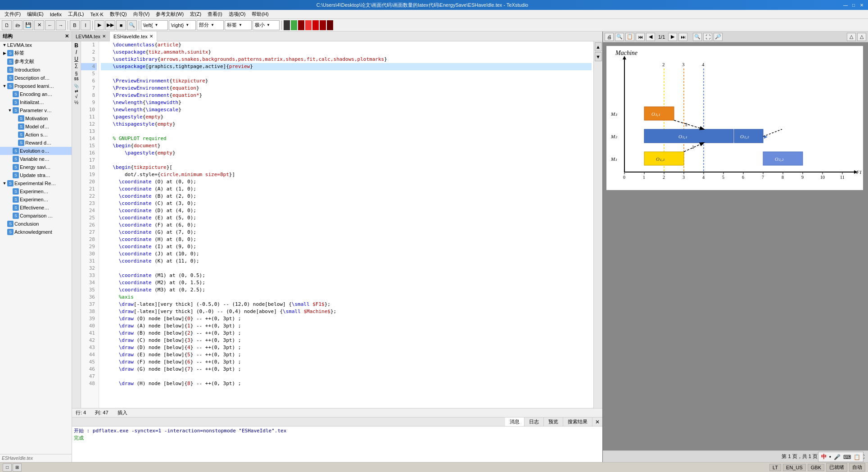  Describe the element at coordinates (651, 37) in the screenshot. I see `preview-nav-prev-icon: ◀` at that location.